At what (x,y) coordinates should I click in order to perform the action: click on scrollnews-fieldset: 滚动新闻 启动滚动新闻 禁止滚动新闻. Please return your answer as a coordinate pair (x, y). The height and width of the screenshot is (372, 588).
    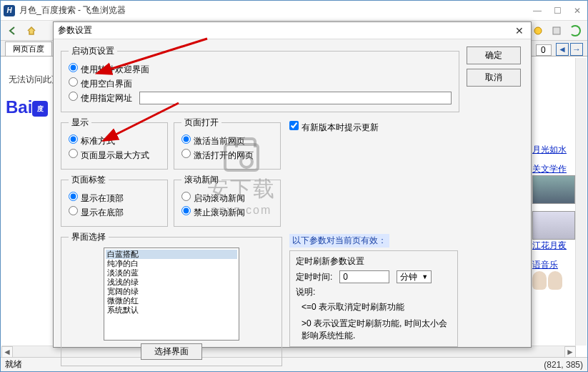
    Looking at the image, I should click on (227, 200).